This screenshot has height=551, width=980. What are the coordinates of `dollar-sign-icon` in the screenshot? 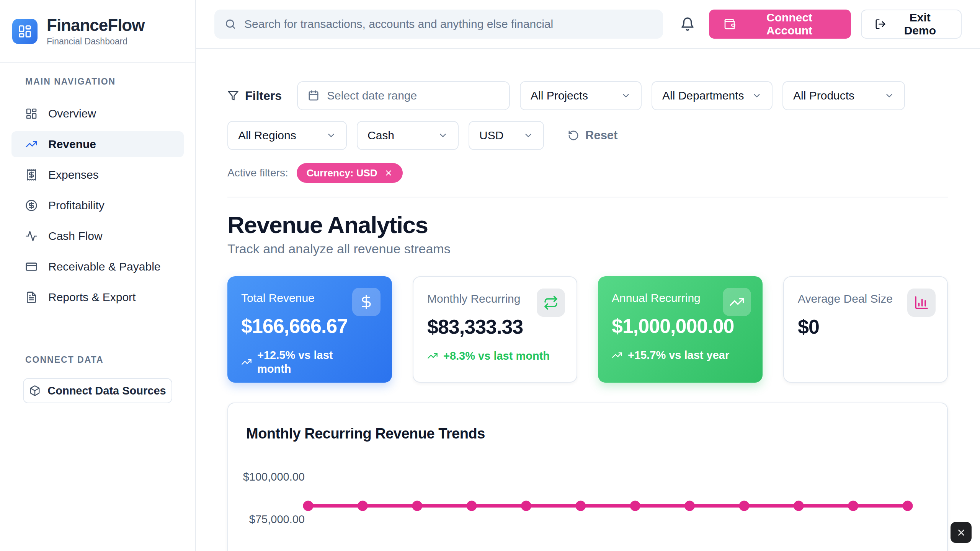 It's located at (366, 302).